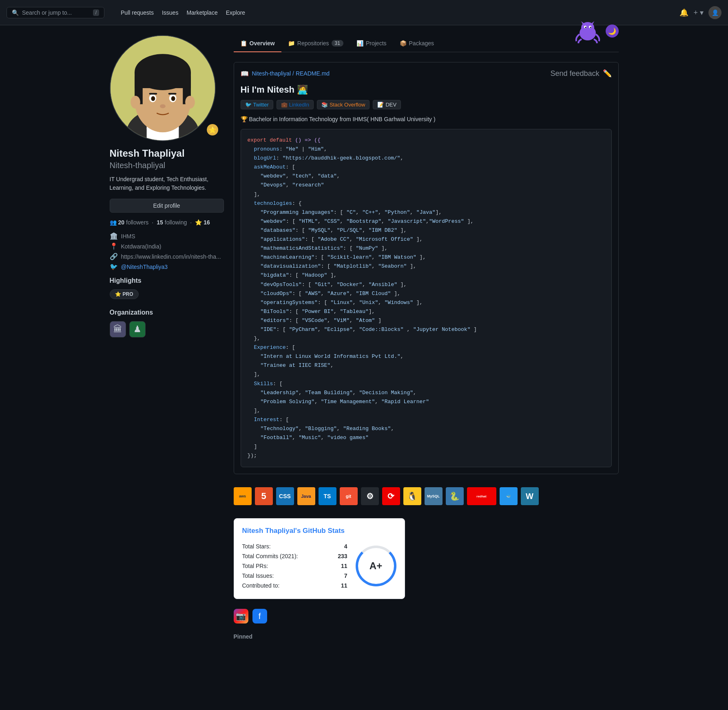 Image resolution: width=728 pixels, height=710 pixels. Describe the element at coordinates (137, 13) in the screenshot. I see `nav-pull-requests: Pull requests` at that location.